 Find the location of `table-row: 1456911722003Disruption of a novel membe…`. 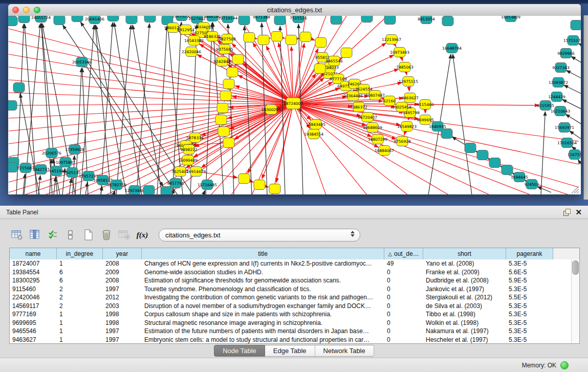

table-row: 1456911722003Disruption of a novel membe… is located at coordinates (295, 306).